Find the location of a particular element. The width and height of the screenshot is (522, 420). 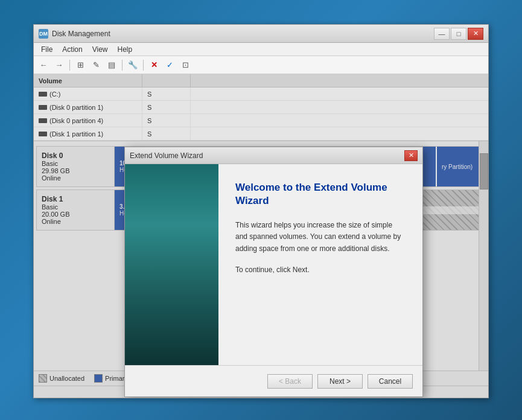

title-bar: DM Disk Management — □ ✕ is located at coordinates (261, 34).